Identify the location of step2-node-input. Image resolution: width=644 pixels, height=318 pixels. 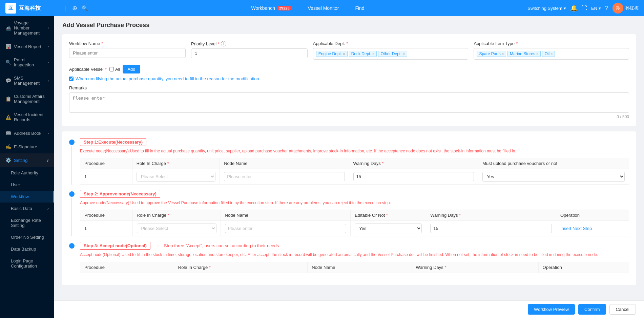
(286, 228).